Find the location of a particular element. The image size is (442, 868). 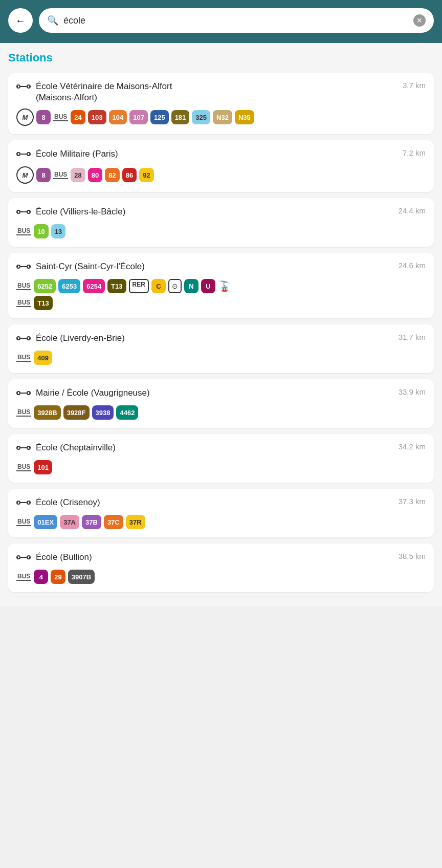

back-icon: ← is located at coordinates (20, 20).